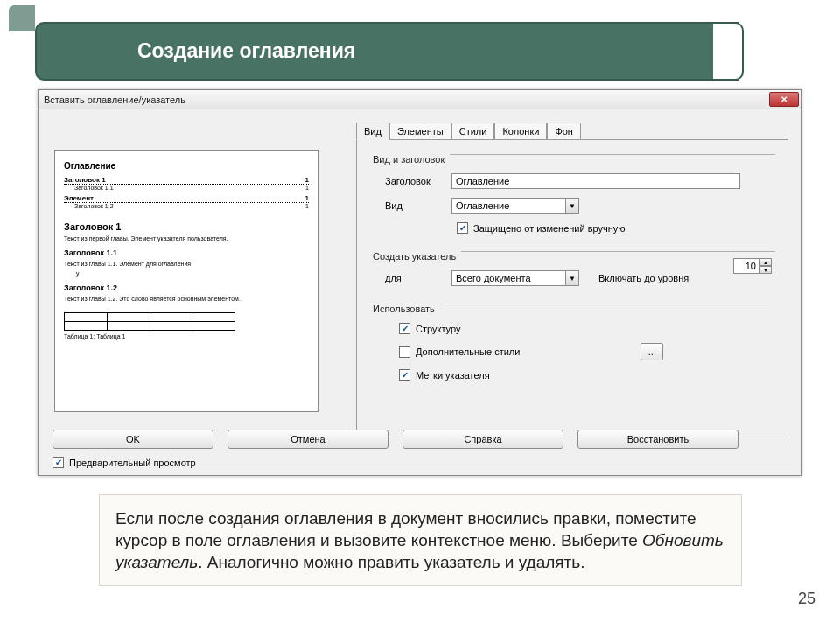 The width and height of the screenshot is (840, 630). Describe the element at coordinates (587, 329) in the screenshot. I see `row-use-structure: ✔ Структуру` at that location.